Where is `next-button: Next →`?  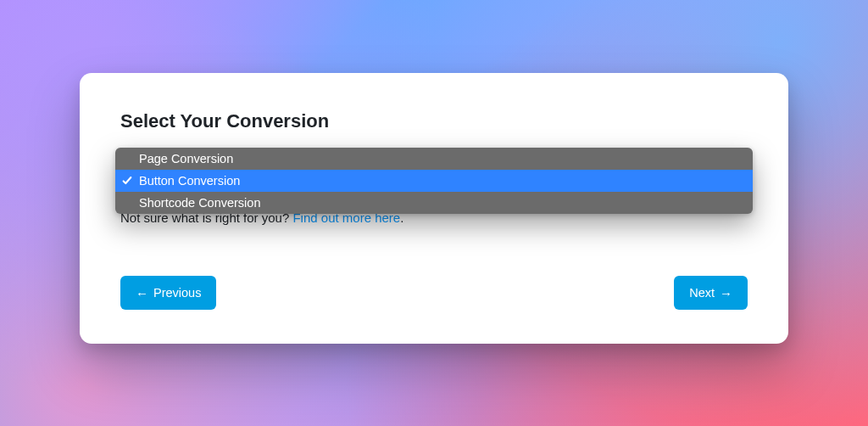
next-button: Next → is located at coordinates (710, 293).